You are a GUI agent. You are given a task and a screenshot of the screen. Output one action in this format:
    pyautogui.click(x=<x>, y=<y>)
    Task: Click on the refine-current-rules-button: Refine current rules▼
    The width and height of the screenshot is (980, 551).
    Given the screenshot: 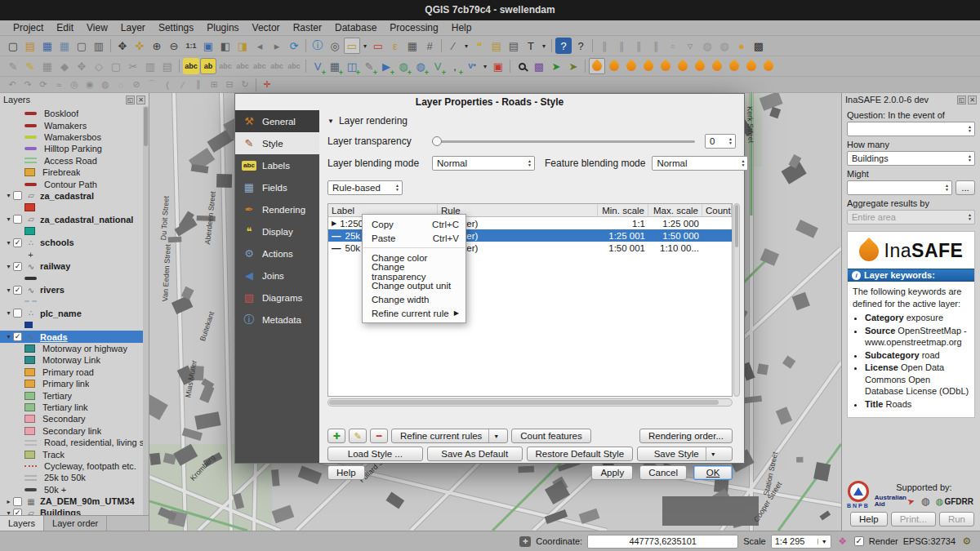 What is the action you would take?
    pyautogui.click(x=449, y=436)
    